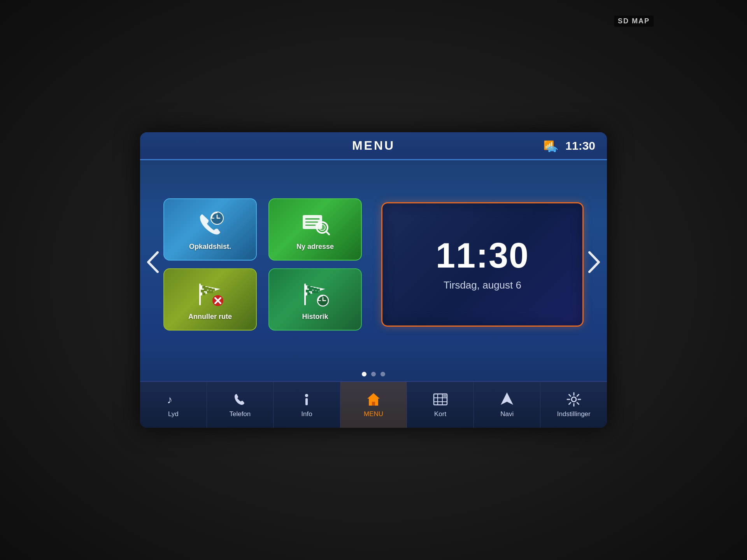 The image size is (747, 560). I want to click on clock-date: Tirsdag, august 6, so click(482, 285).